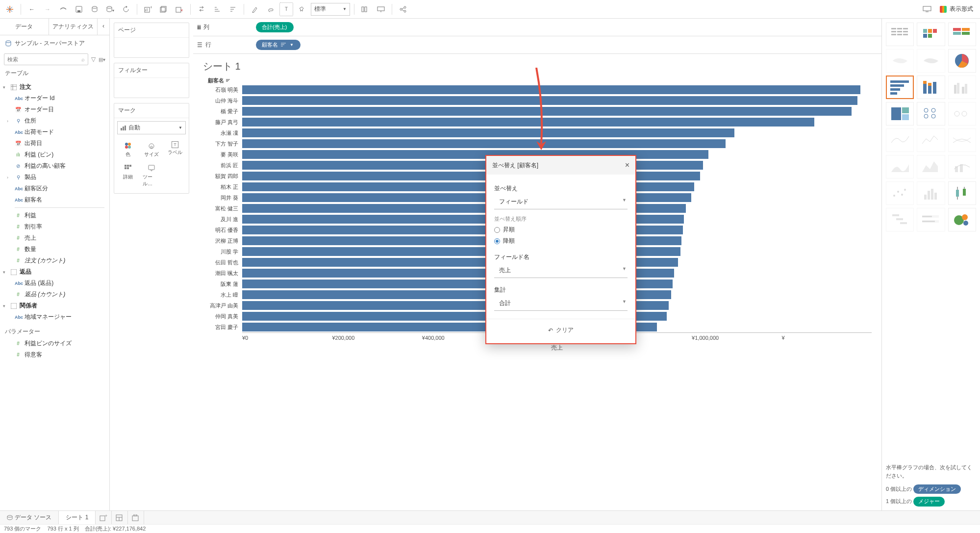 The image size is (980, 533). What do you see at coordinates (956, 9) in the screenshot?
I see `show-me-toggle: 表示形式` at bounding box center [956, 9].